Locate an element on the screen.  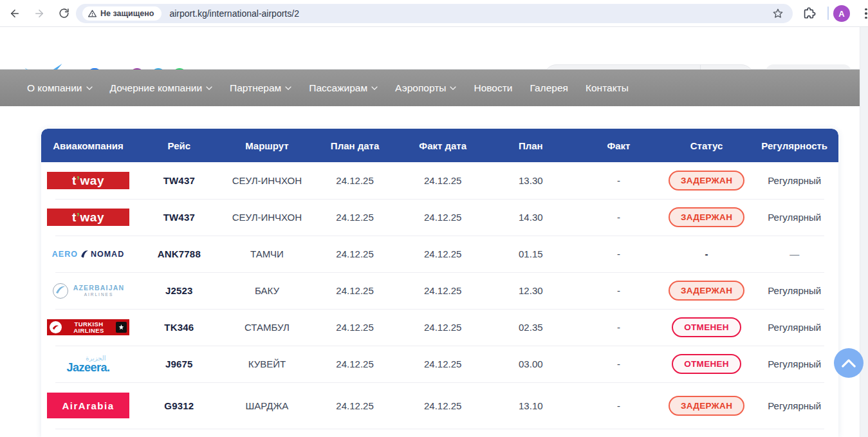
tway-logo: t’way is located at coordinates (88, 218).